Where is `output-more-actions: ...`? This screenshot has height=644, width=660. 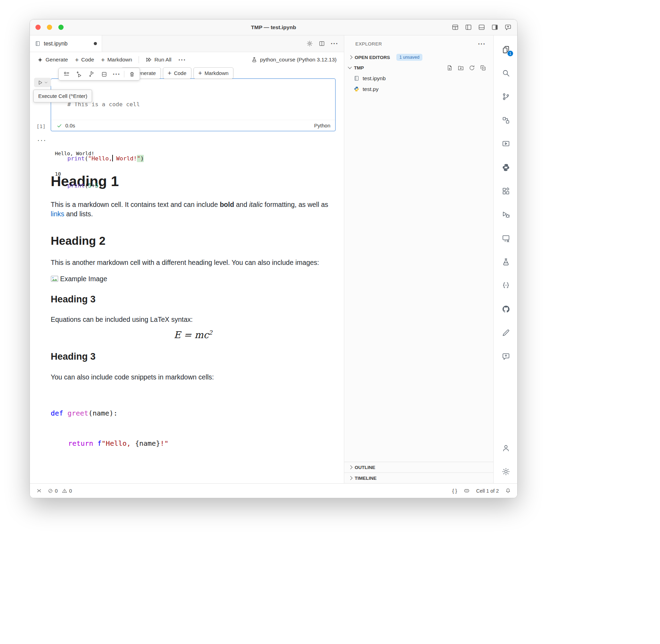 output-more-actions: ... is located at coordinates (42, 139).